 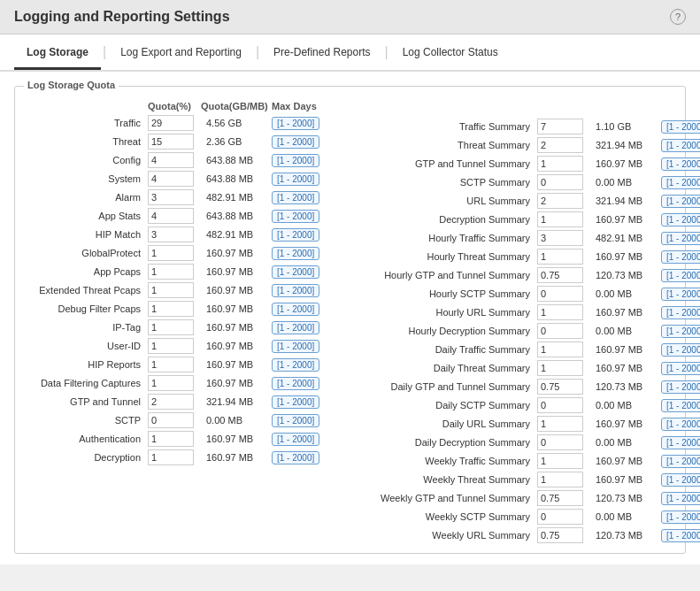 I want to click on row-size: 0.00 MB, so click(x=626, y=294).